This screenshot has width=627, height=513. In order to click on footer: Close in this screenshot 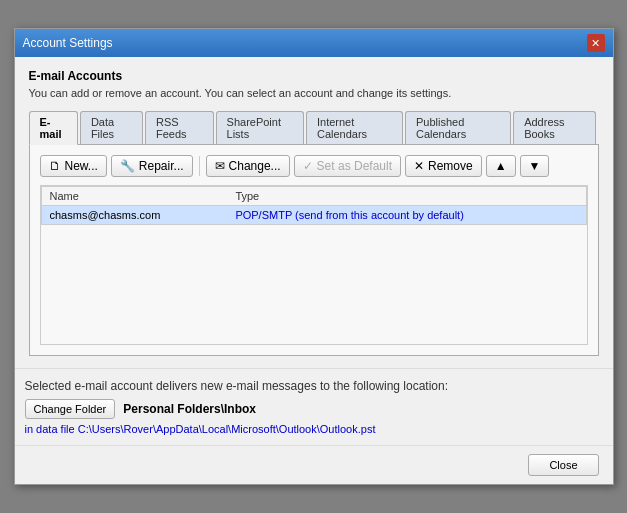, I will do `click(314, 464)`.